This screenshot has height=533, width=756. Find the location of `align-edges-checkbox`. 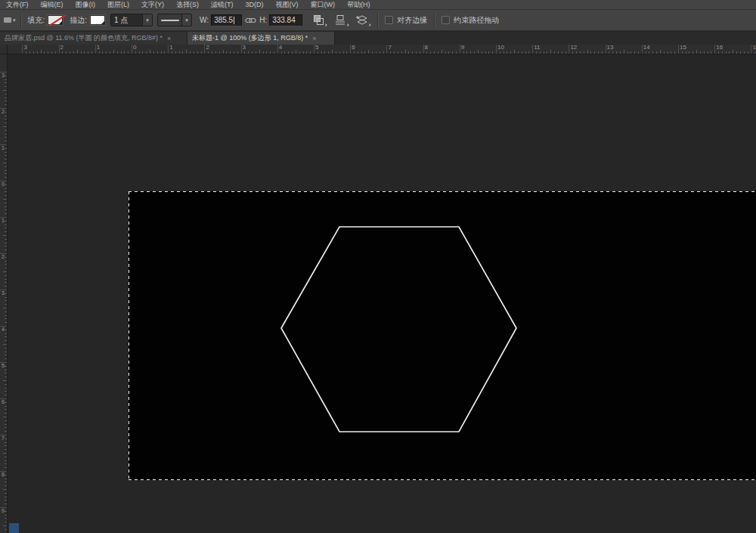

align-edges-checkbox is located at coordinates (389, 20).